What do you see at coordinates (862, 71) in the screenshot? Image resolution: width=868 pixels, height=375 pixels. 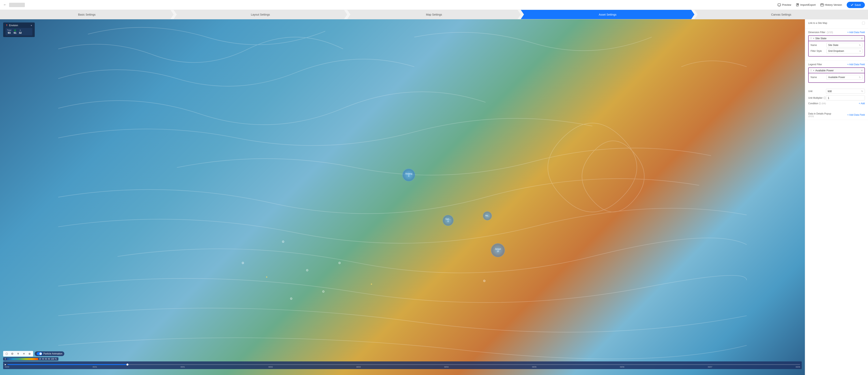 I see `close-legend-filter-button: ✕` at bounding box center [862, 71].